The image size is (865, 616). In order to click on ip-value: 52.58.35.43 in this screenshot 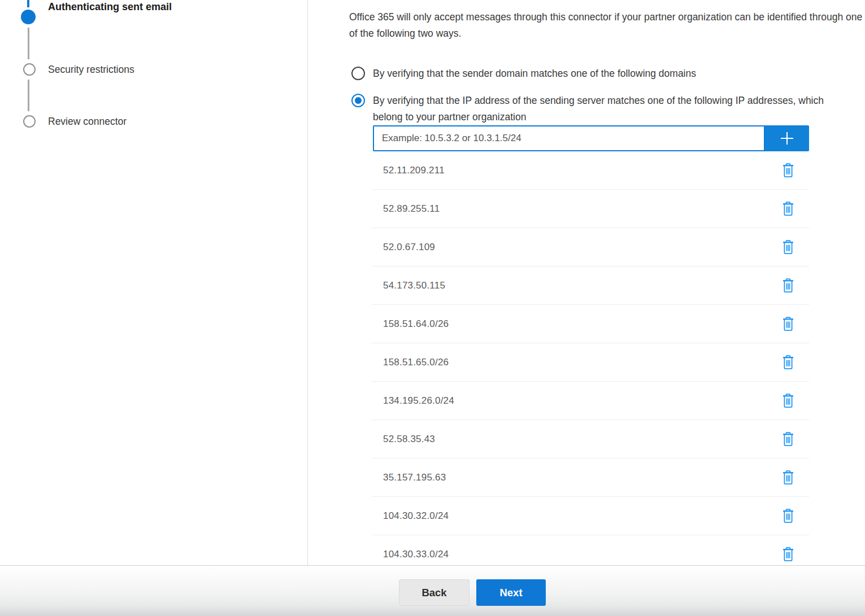, I will do `click(409, 439)`.